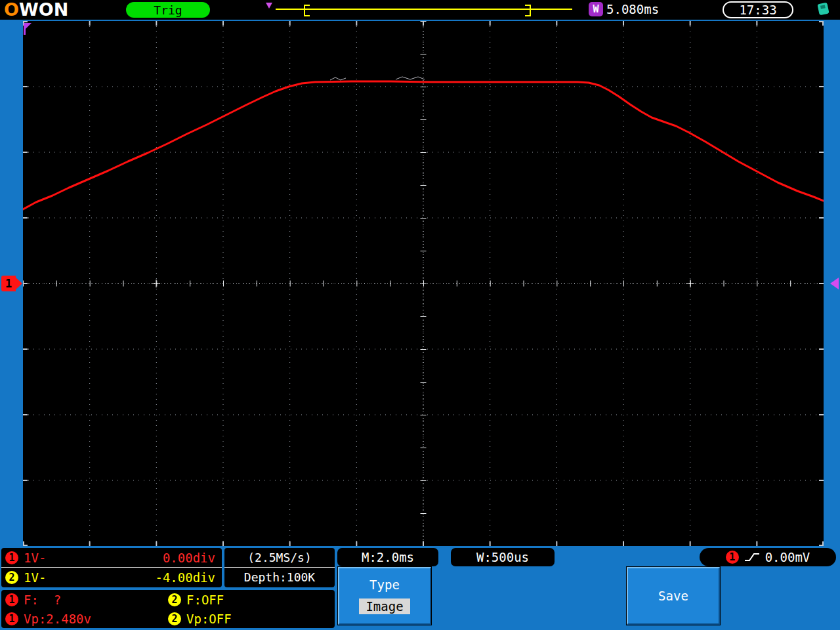  I want to click on ch2-frequency-value: F:OFF, so click(205, 600).